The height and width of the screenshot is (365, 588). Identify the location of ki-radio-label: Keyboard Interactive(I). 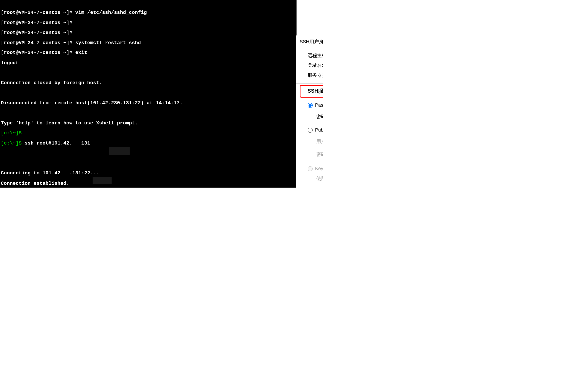
(319, 168).